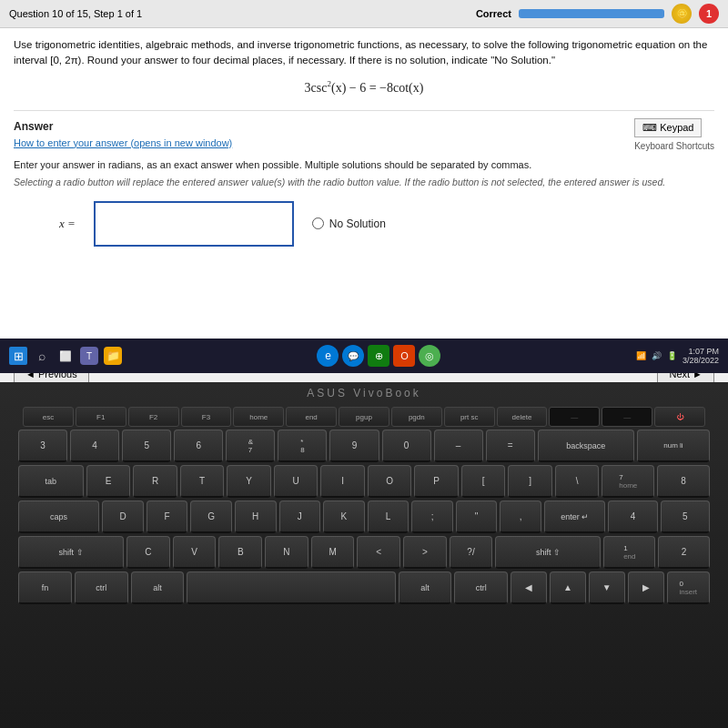 The height and width of the screenshot is (728, 728). I want to click on key-shift-right: shift ⇧, so click(548, 552).